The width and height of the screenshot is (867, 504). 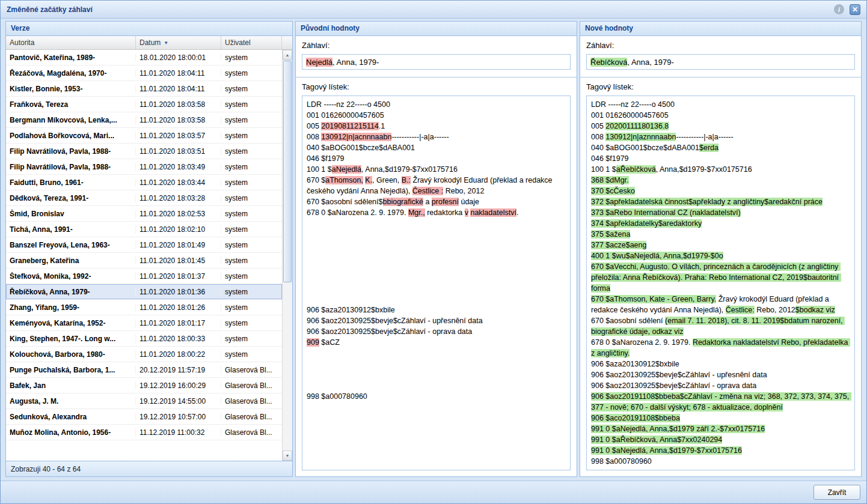 What do you see at coordinates (144, 417) in the screenshot?
I see `table-row: Sedunková, Alexandra19.12.2019 10:57:00G…` at bounding box center [144, 417].